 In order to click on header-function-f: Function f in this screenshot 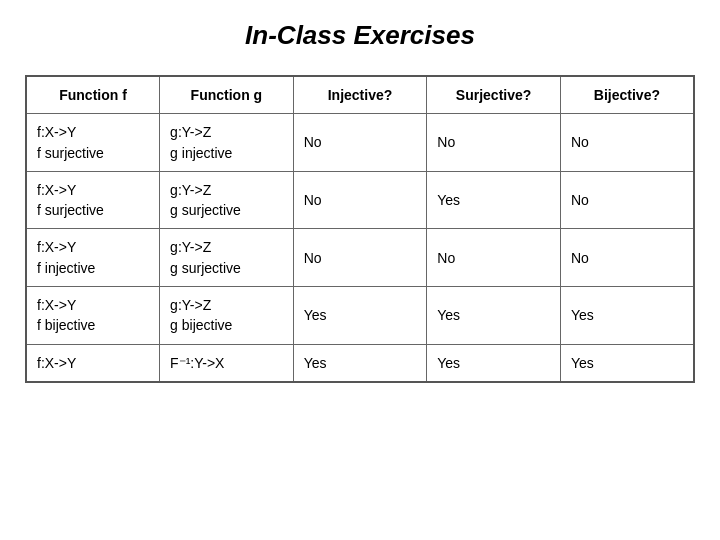, I will do `click(93, 95)`.